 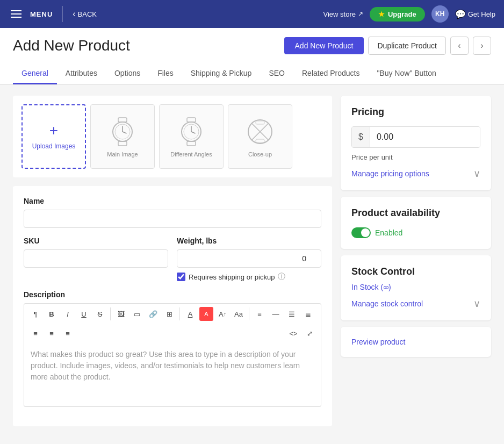 What do you see at coordinates (137, 314) in the screenshot?
I see `toolbar-video: ▭` at bounding box center [137, 314].